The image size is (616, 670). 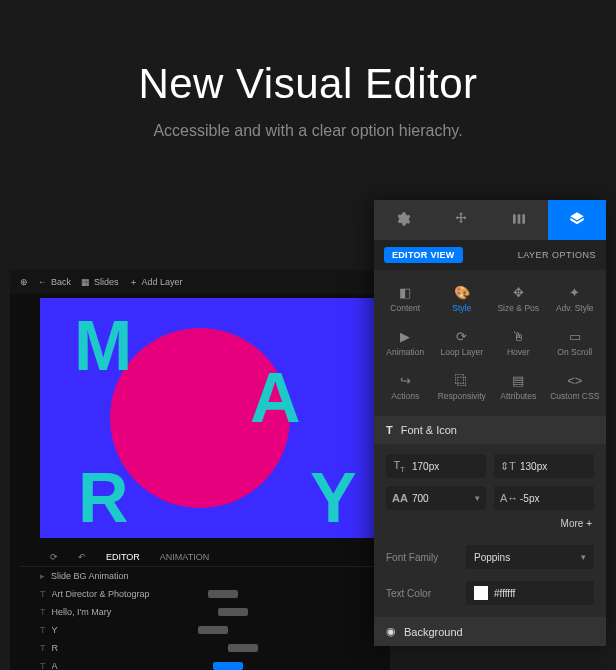 I want to click on timeline-row: TArt Director & Photograp, so click(x=200, y=594).